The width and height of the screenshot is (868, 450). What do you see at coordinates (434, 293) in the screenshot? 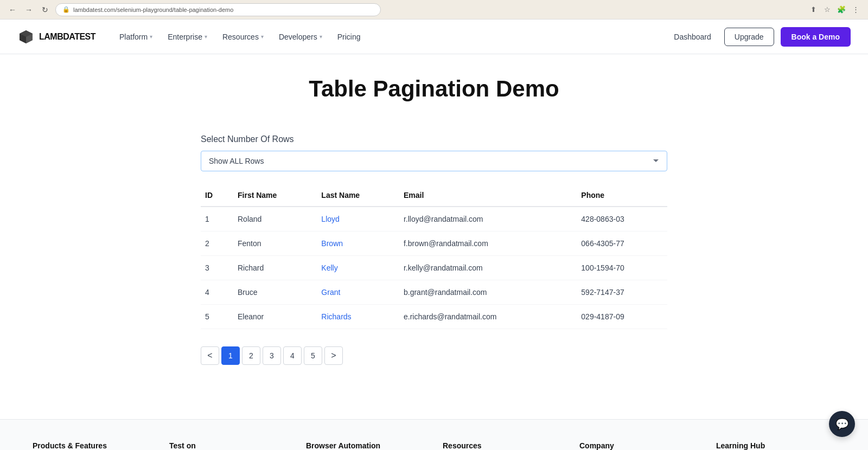
I see `table-row: 4 Bruce Grant b.grant@randatmail.com 592…` at bounding box center [434, 293].